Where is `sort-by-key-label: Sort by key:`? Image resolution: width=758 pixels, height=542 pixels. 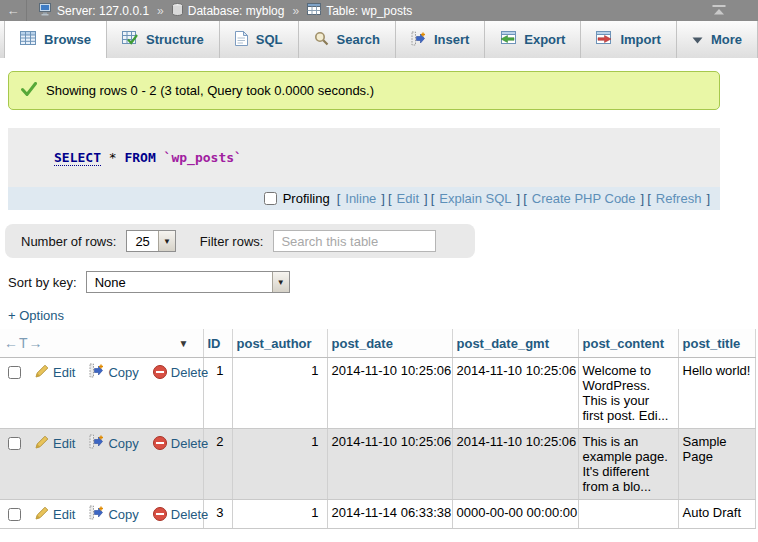
sort-by-key-label: Sort by key: is located at coordinates (42, 282).